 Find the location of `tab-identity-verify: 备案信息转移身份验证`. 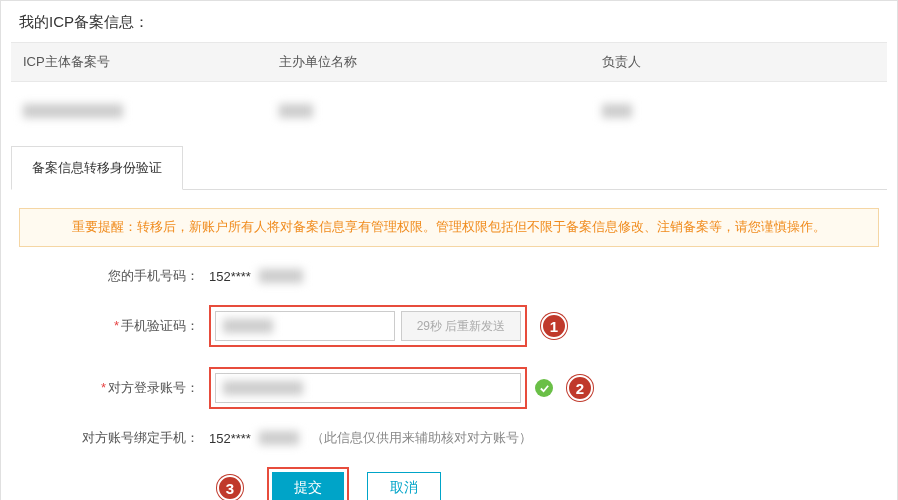

tab-identity-verify: 备案信息转移身份验证 is located at coordinates (97, 168).